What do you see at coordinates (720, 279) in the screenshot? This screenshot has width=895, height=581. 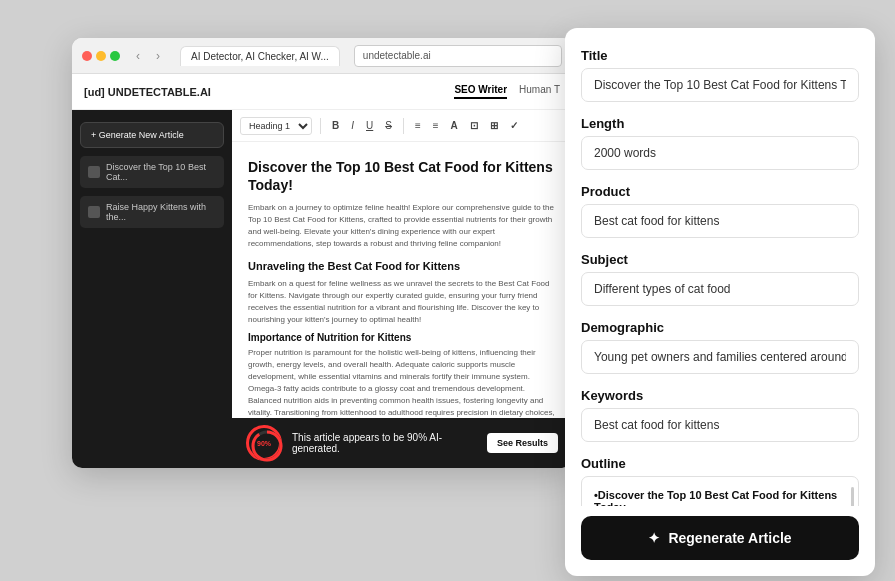 I see `subject-field-group: Subject` at bounding box center [720, 279].